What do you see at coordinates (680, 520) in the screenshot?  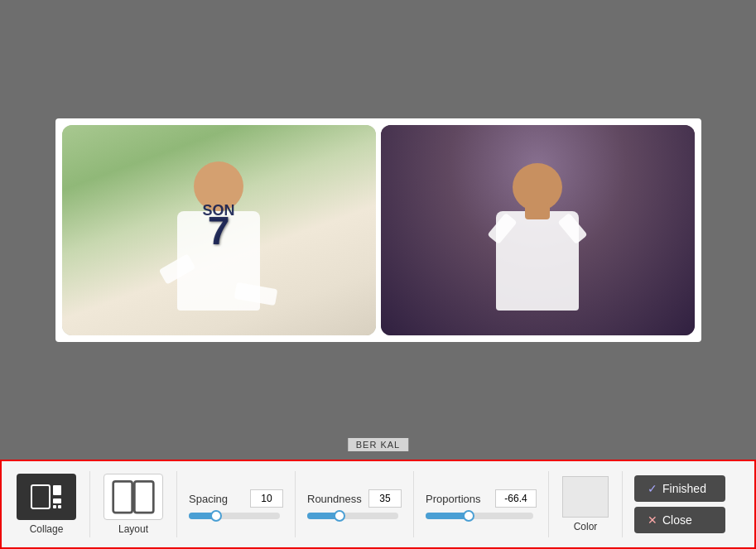 I see `close-button: ✕ Close` at bounding box center [680, 520].